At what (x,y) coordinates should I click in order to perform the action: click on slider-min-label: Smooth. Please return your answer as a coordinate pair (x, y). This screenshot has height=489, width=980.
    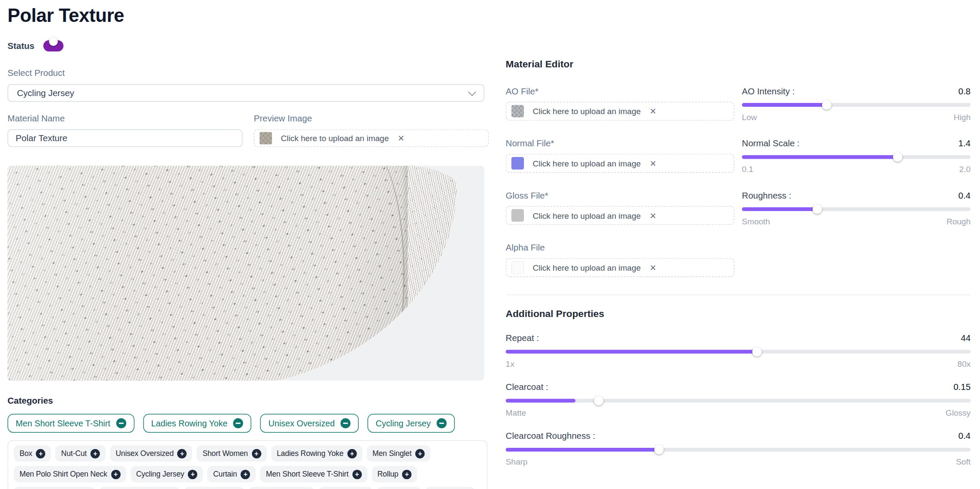
    Looking at the image, I should click on (756, 221).